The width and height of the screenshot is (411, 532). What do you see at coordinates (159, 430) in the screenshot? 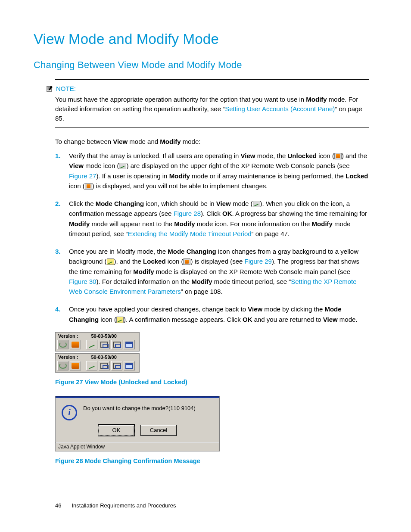
I see `cancel-button: Cancel` at bounding box center [159, 430].